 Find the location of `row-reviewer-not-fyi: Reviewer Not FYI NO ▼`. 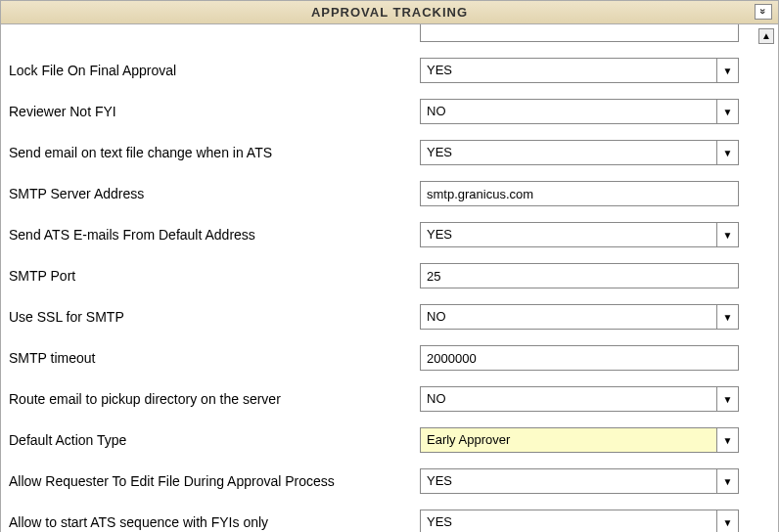

row-reviewer-not-fyi: Reviewer Not FYI NO ▼ is located at coordinates (383, 111).